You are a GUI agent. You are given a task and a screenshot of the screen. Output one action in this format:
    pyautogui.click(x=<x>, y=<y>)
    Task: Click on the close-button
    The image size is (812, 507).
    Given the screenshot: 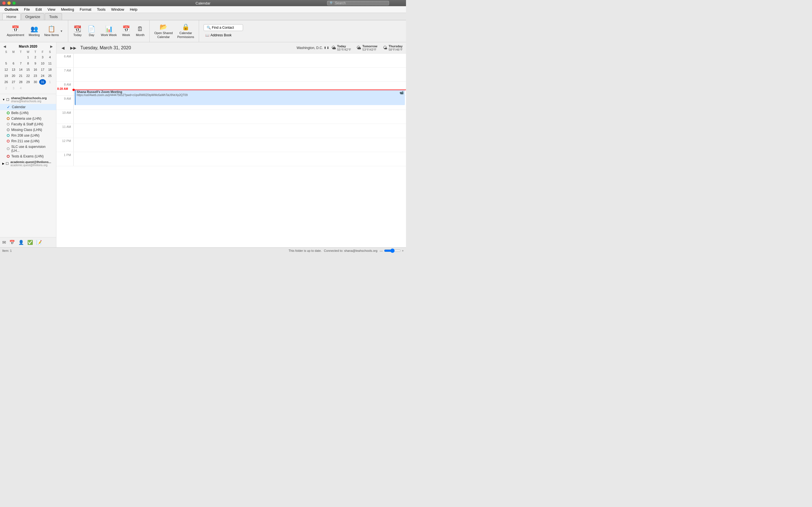 What is the action you would take?
    pyautogui.click(x=4, y=3)
    